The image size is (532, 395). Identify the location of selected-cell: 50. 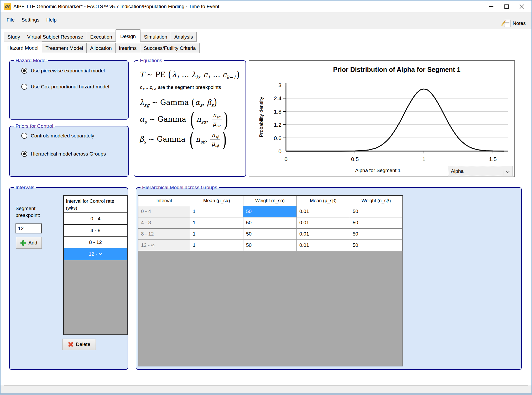
(270, 212).